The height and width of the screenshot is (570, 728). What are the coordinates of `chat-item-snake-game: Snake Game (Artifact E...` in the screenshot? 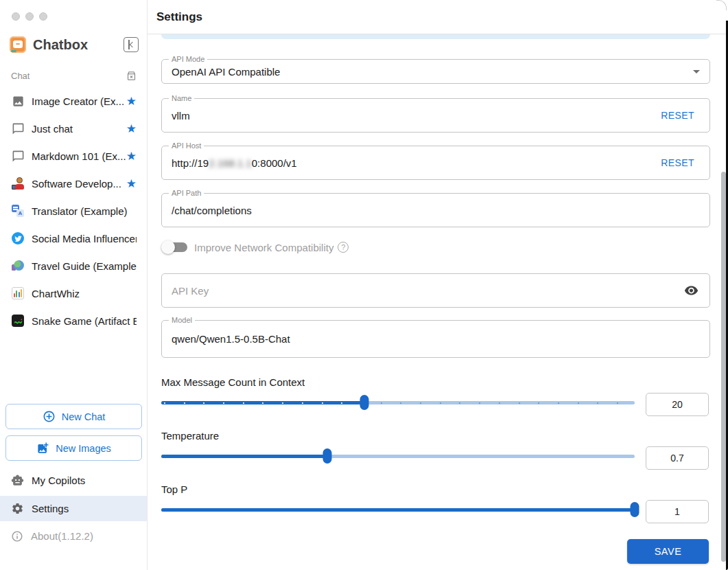 It's located at (73, 321).